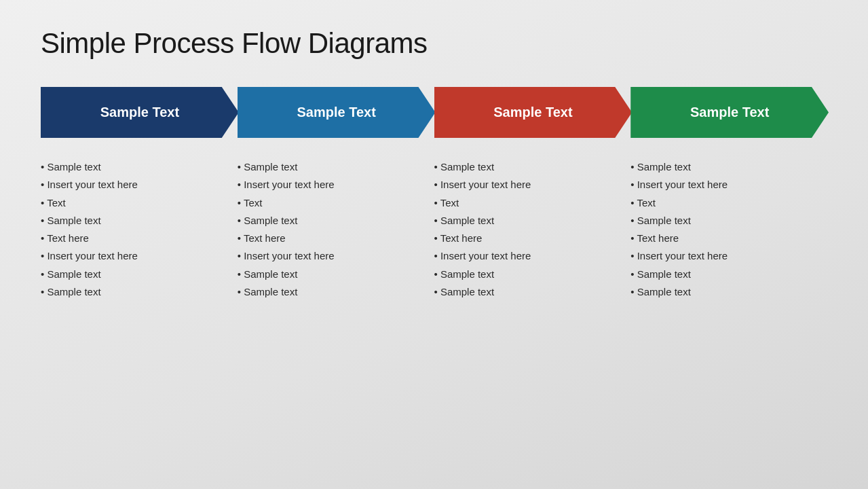  I want to click on chevron-2: Sample Text, so click(337, 113).